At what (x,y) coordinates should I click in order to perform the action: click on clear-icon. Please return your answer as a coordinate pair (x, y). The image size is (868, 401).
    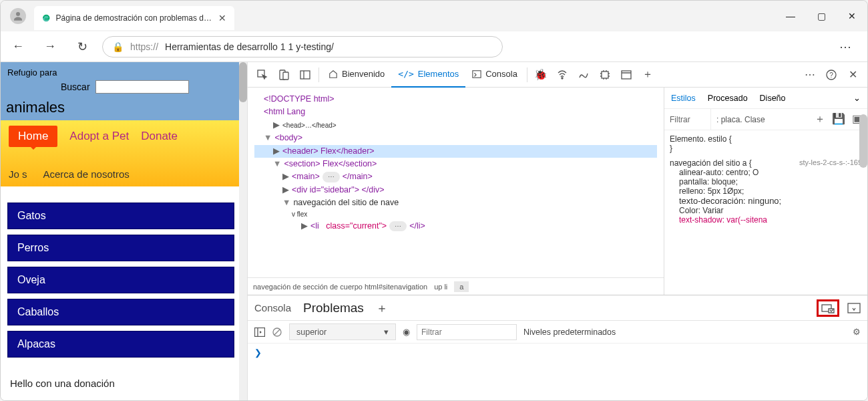
    Looking at the image, I should click on (277, 332).